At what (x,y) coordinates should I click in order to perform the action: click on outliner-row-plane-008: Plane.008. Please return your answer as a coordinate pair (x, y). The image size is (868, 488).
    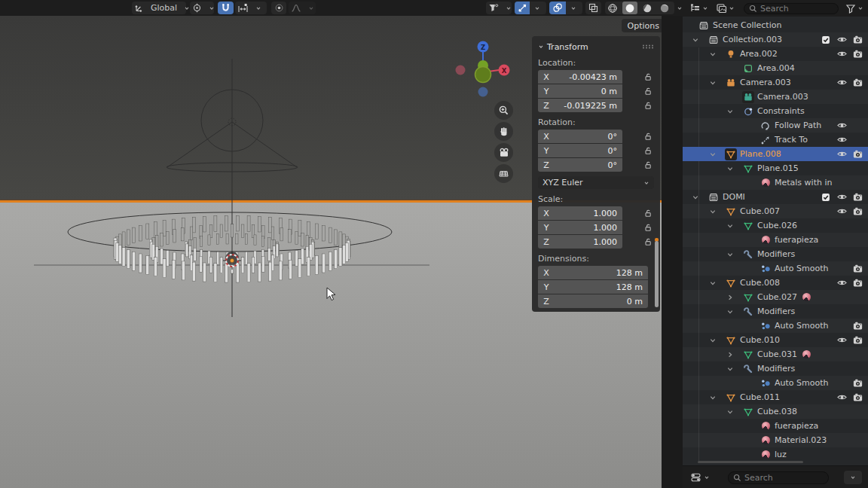
    Looking at the image, I should click on (775, 154).